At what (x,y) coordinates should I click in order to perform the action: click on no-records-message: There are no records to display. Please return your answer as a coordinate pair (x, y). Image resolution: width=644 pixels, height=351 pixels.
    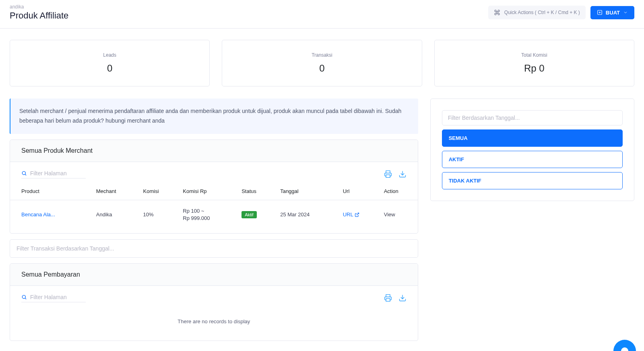
    Looking at the image, I should click on (214, 322).